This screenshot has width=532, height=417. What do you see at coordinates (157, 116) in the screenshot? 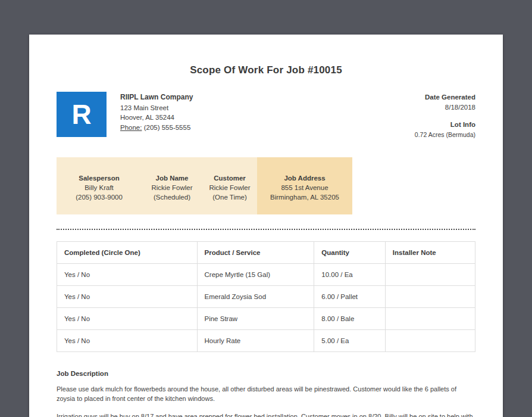
I see `company-info: RIIPL Lawn Company 123 Main Street Hoove…` at bounding box center [157, 116].